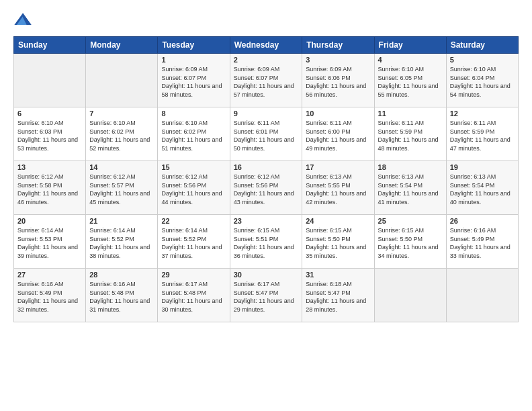 The image size is (532, 411). I want to click on cell-info: Sunrise: 6:11 AMSunset: 6:01 PMDaylight:…, so click(266, 136).